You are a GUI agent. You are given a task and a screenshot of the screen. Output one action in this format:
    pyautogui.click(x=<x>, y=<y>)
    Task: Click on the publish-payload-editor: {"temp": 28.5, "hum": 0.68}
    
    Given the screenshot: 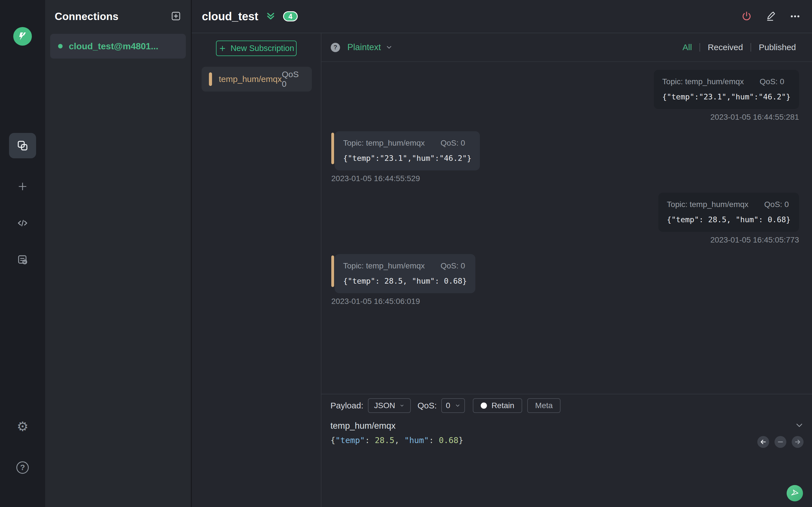 What is the action you would take?
    pyautogui.click(x=567, y=440)
    